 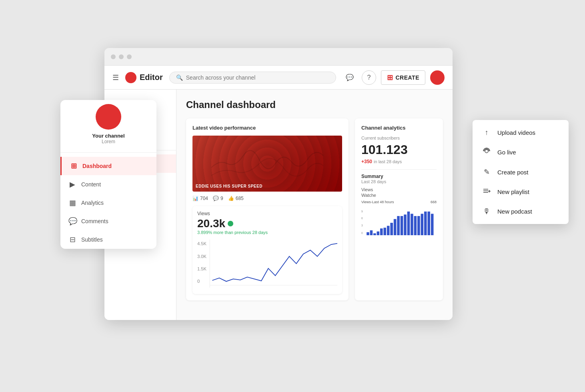 I want to click on svg-text: 3, so click(x=362, y=226).